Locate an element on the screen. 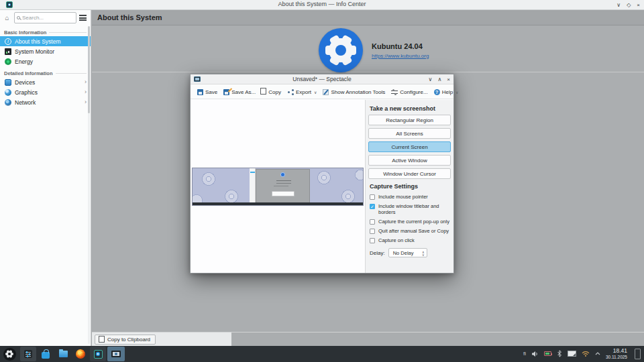 Image resolution: width=644 pixels, height=362 pixels. taskbar-settings-button is located at coordinates (28, 354).